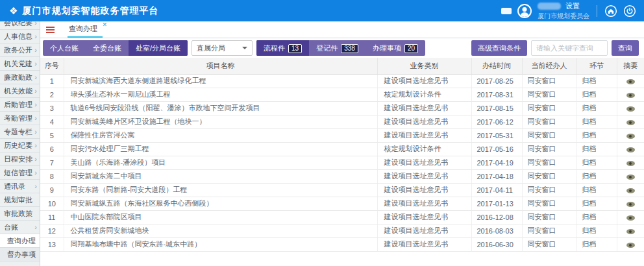 Image resolution: width=644 pixels, height=266 pixels. What do you see at coordinates (19, 36) in the screenshot?
I see `sidebar-item: 人事信息 ›` at bounding box center [19, 36].